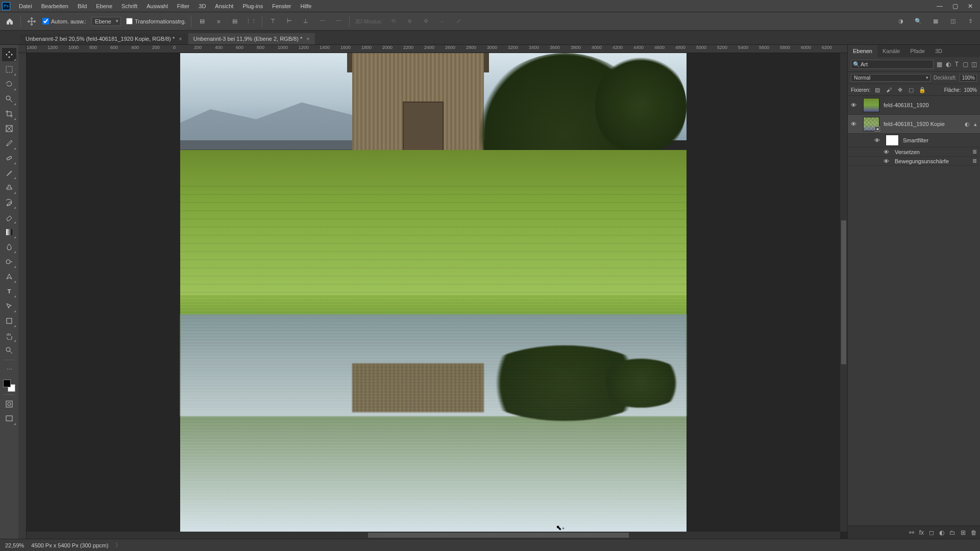  I want to click on pen-tool, so click(9, 277).